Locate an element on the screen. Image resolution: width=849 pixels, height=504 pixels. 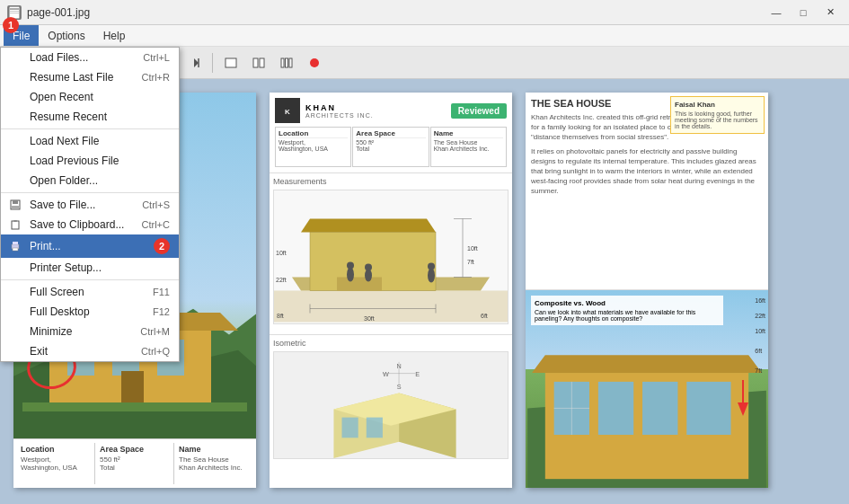
svg-text: 7ft is located at coordinates (471, 262).